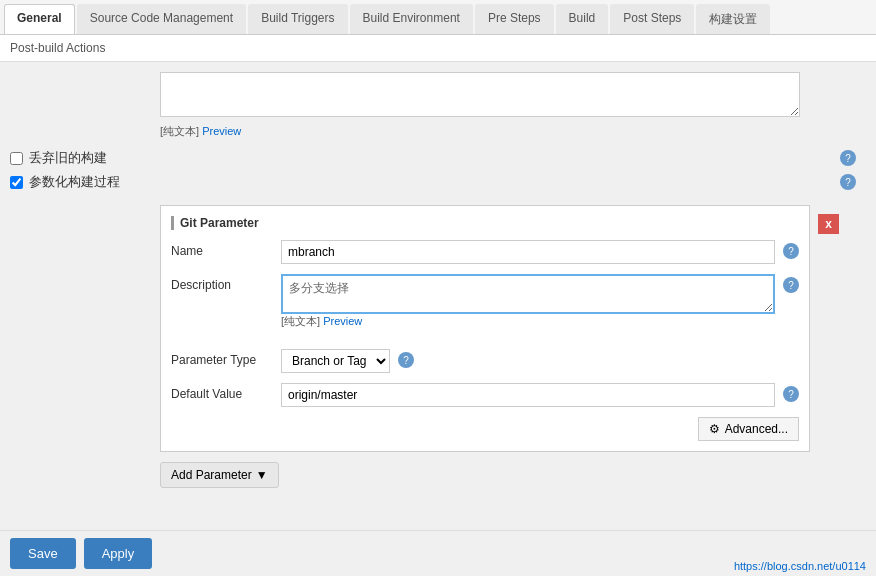 This screenshot has height=576, width=876. Describe the element at coordinates (733, 19) in the screenshot. I see `tab-build-settings: 构建设置` at that location.